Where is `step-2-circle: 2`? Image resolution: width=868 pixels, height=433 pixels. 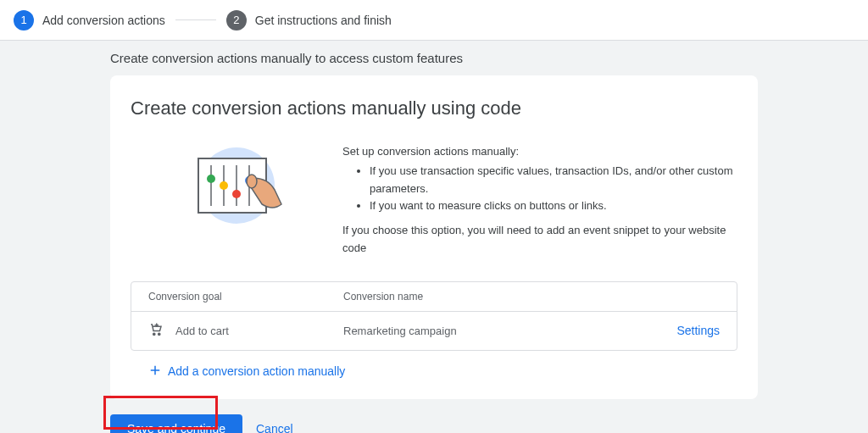 step-2-circle: 2 is located at coordinates (236, 20).